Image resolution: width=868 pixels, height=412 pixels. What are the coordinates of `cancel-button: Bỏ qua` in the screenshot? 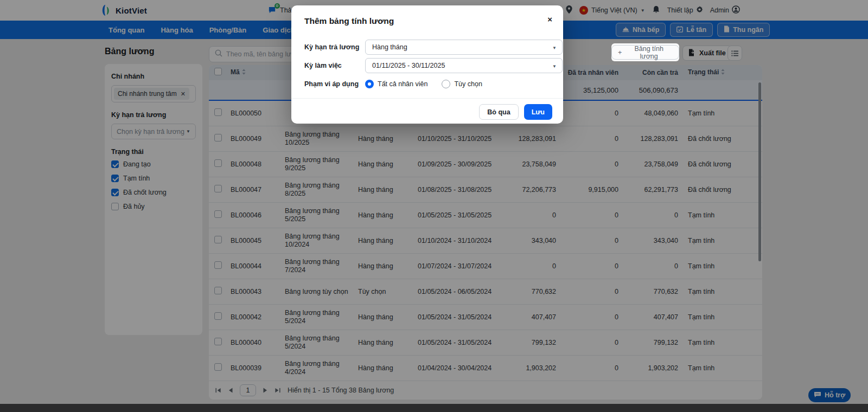 It's located at (499, 112).